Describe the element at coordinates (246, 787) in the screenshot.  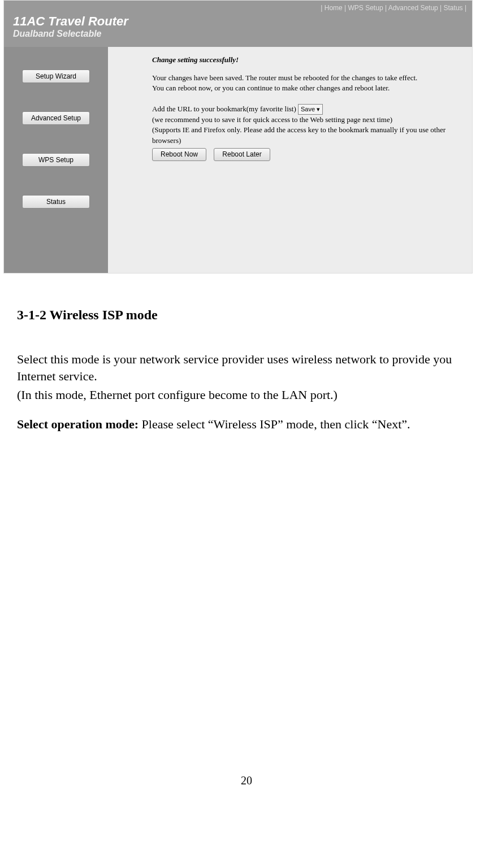
I see `page-number: 20` at that location.